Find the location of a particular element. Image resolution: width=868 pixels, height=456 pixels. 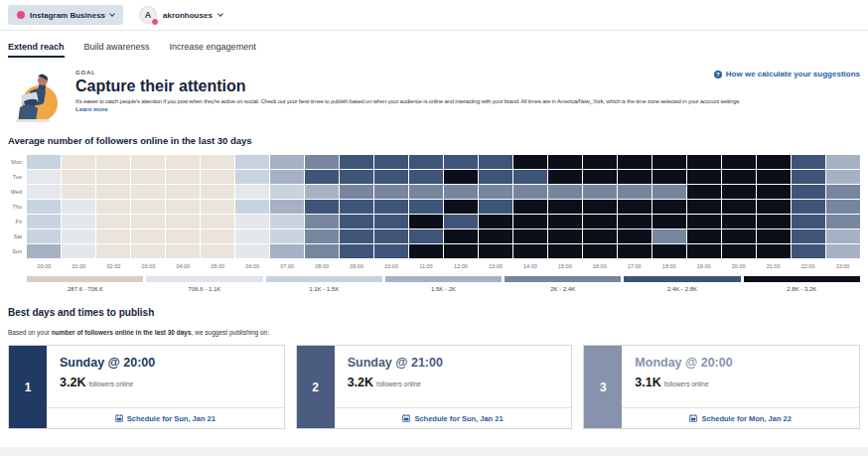

intro-suffix: , we suggest publishing on: is located at coordinates (230, 332).